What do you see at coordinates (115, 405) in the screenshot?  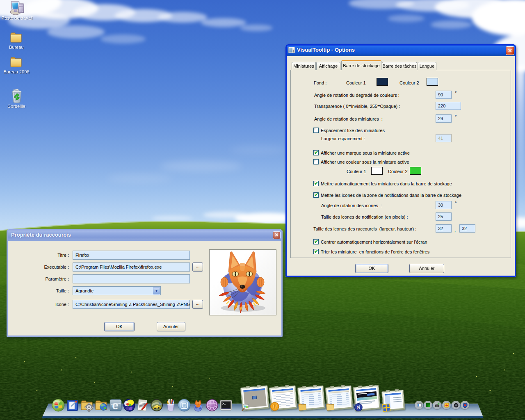 I see `svg-text: e` at bounding box center [115, 405].